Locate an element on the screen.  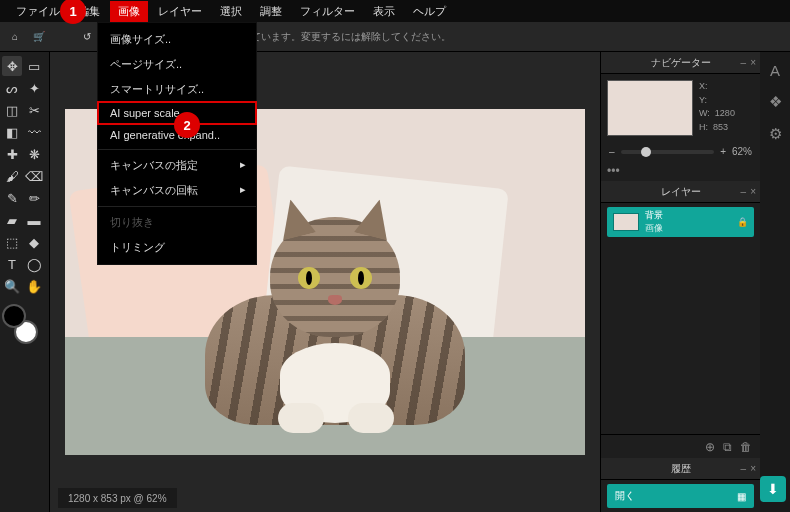
eraser-tool: ⌫ is located at coordinates (34, 176).